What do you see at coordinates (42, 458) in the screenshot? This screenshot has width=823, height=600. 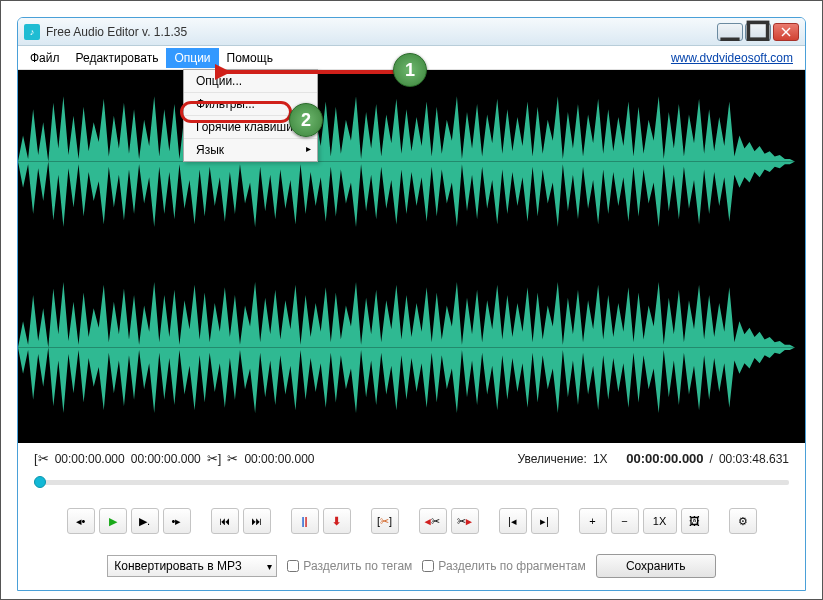 I see `scissors-icon: [✂` at bounding box center [42, 458].